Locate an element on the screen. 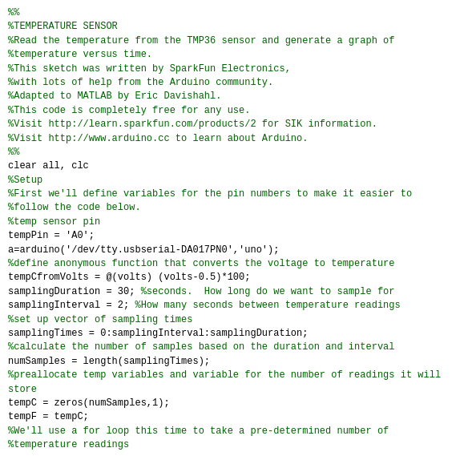 This screenshot has width=476, height=456. code-line: a=arduino('/dev/tty.usbserial-DA017PN0',… is located at coordinates (238, 250).